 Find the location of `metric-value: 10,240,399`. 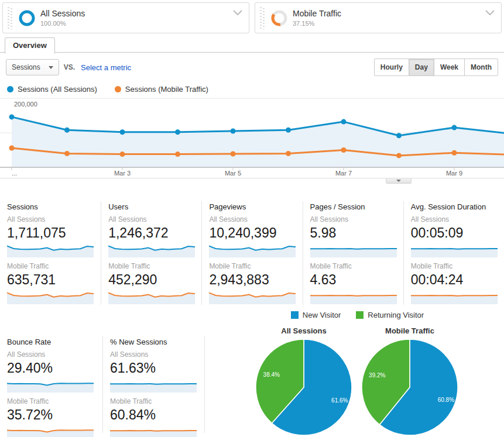

metric-value: 10,240,399 is located at coordinates (252, 233).